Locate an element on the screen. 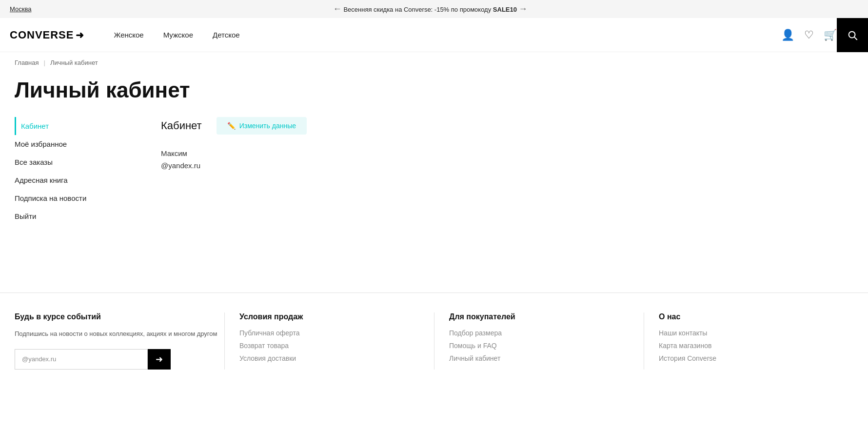  user-email: @yandex.ru is located at coordinates (507, 166).